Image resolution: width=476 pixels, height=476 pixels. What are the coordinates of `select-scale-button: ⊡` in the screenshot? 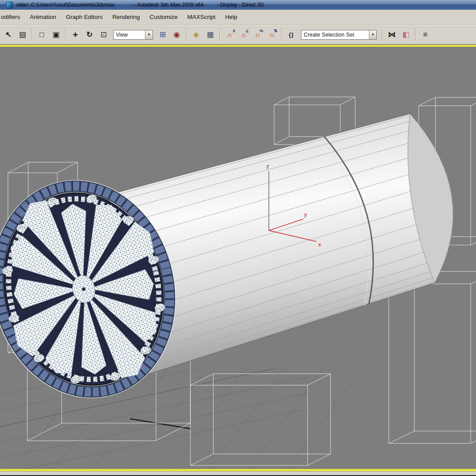 It's located at (104, 35).